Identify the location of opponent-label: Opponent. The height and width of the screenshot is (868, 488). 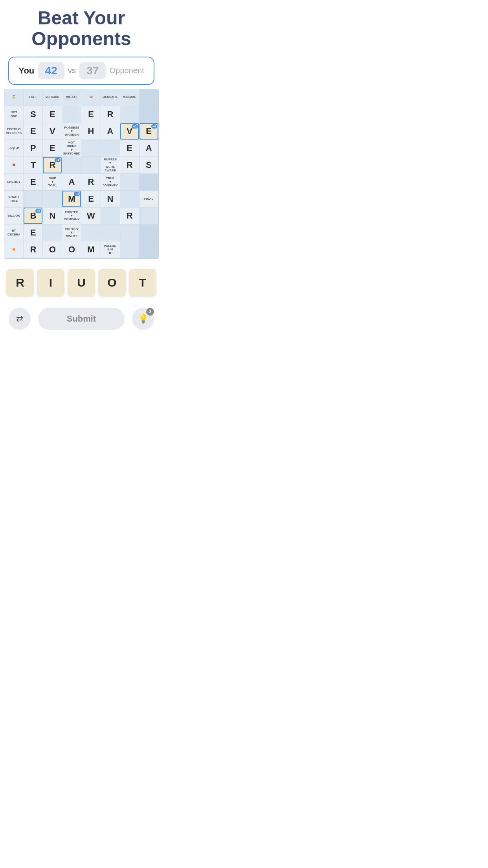
(127, 71).